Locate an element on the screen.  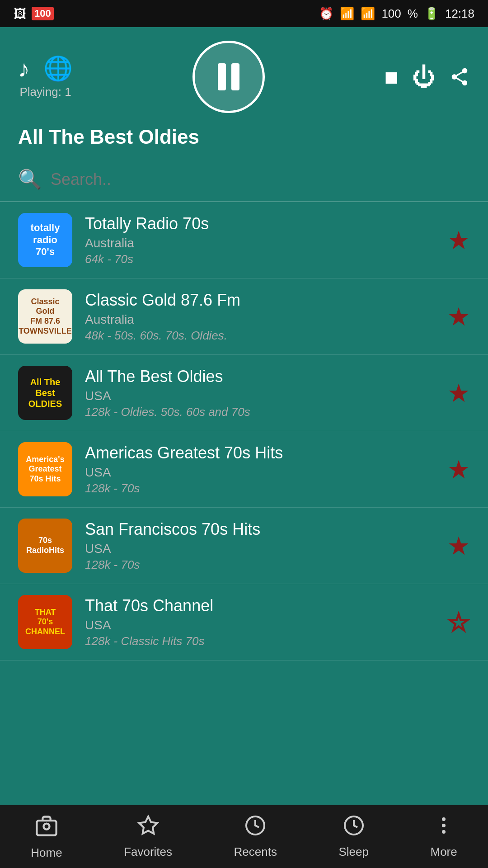
signal-icon: 📶 is located at coordinates (368, 14).